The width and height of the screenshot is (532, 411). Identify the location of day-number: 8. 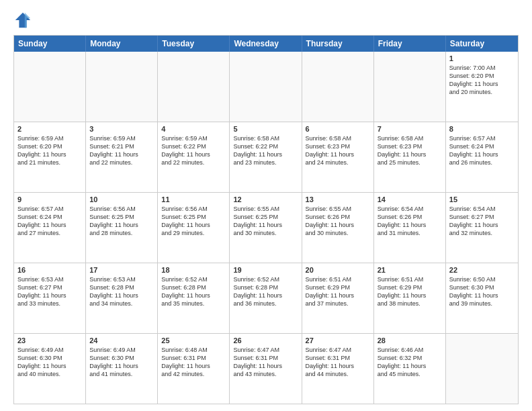
(482, 129).